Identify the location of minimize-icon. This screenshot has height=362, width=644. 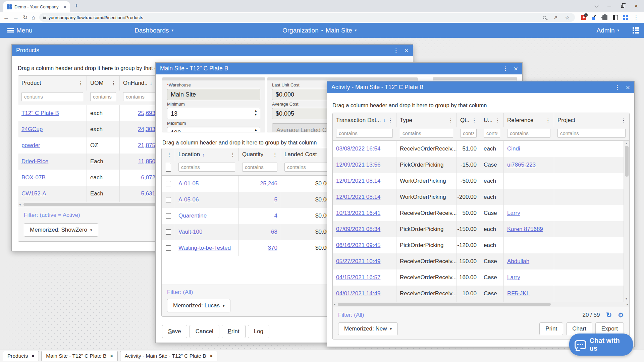
(609, 6).